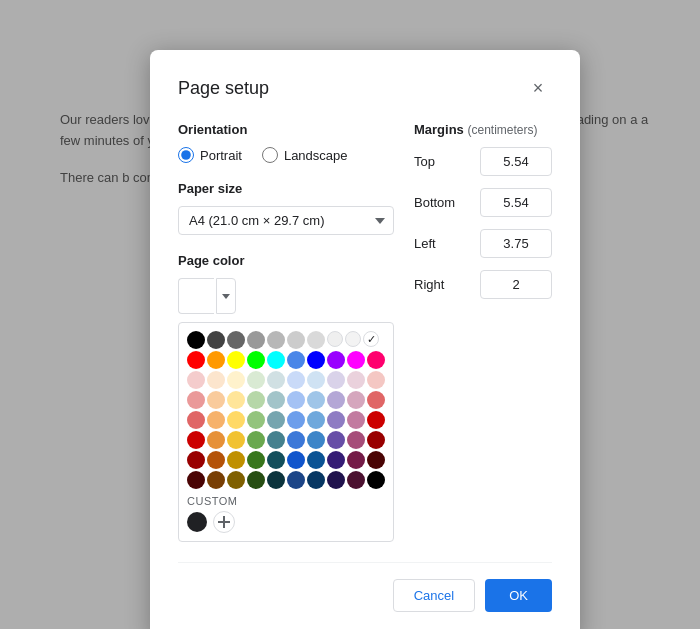 The width and height of the screenshot is (700, 629). What do you see at coordinates (305, 155) in the screenshot?
I see `landscape-option: Landscape` at bounding box center [305, 155].